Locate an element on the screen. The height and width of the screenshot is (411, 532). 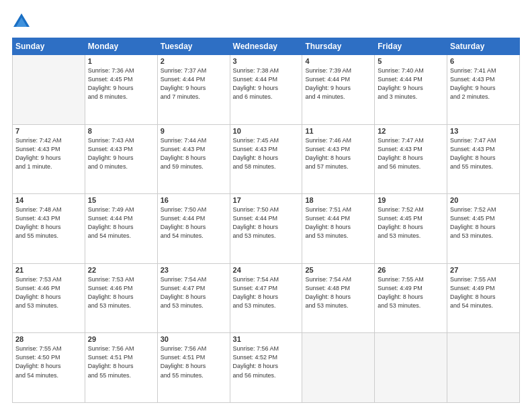
day-cell: 15Sunrise: 7:49 AM Sunset: 4:44 PM Dayli… is located at coordinates (121, 229).